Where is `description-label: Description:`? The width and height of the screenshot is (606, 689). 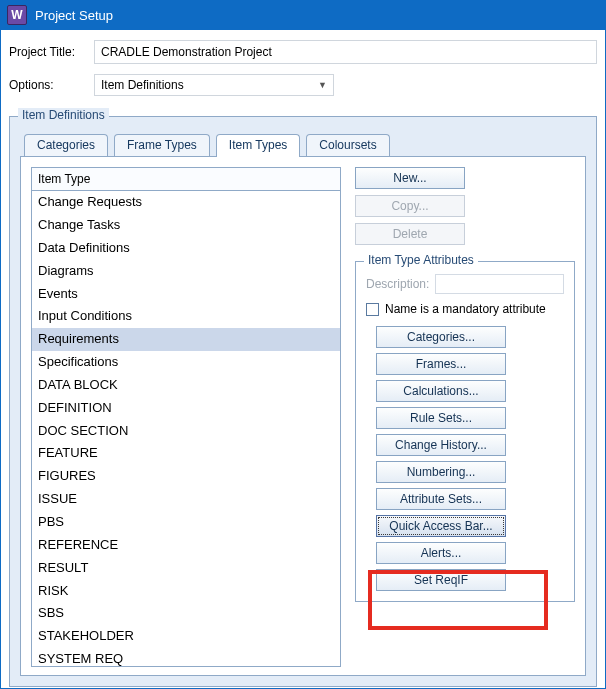 description-label: Description: is located at coordinates (398, 284).